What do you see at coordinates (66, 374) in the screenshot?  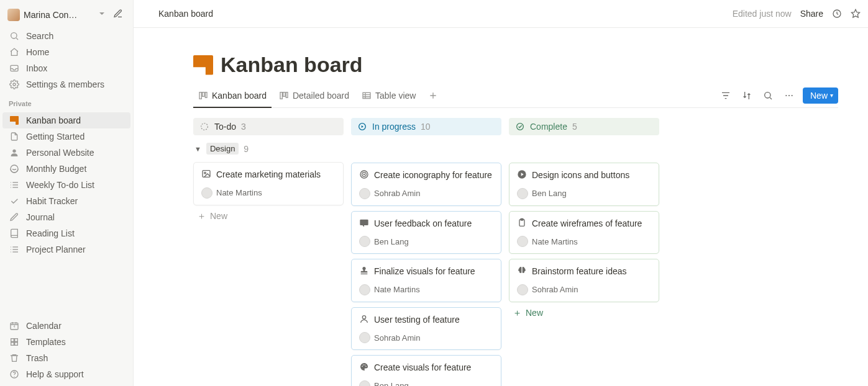 I see `sidebar-item-help-support: Help & support` at bounding box center [66, 374].